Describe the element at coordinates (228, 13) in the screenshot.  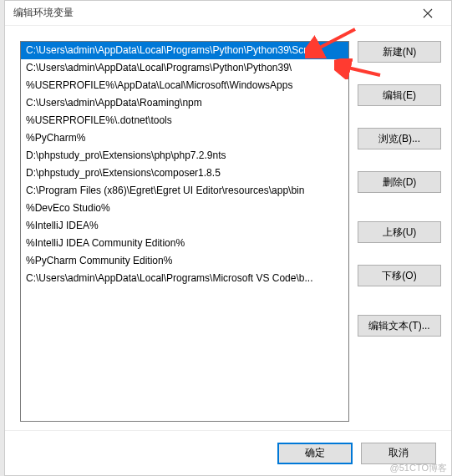
I see `titlebar: 编辑环境变量` at that location.